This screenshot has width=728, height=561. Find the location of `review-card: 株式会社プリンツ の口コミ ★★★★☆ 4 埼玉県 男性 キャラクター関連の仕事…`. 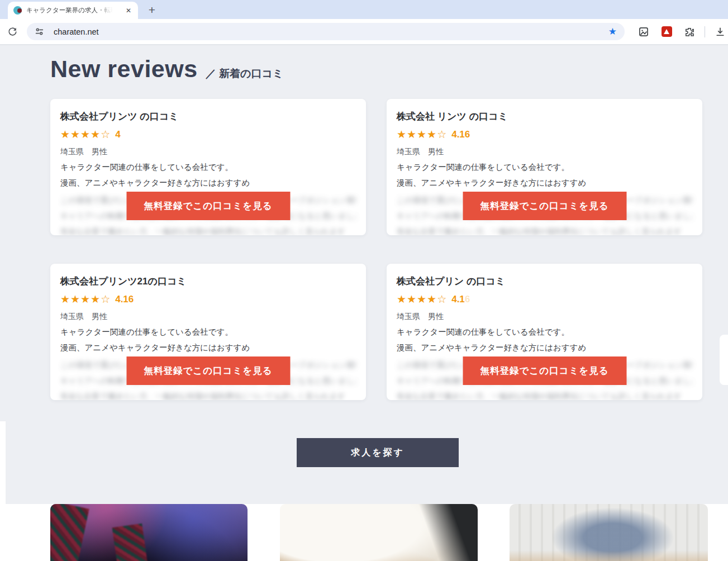

review-card: 株式会社プリンツ の口コミ ★★★★☆ 4 埼玉県 男性 キャラクター関連の仕事… is located at coordinates (208, 167).